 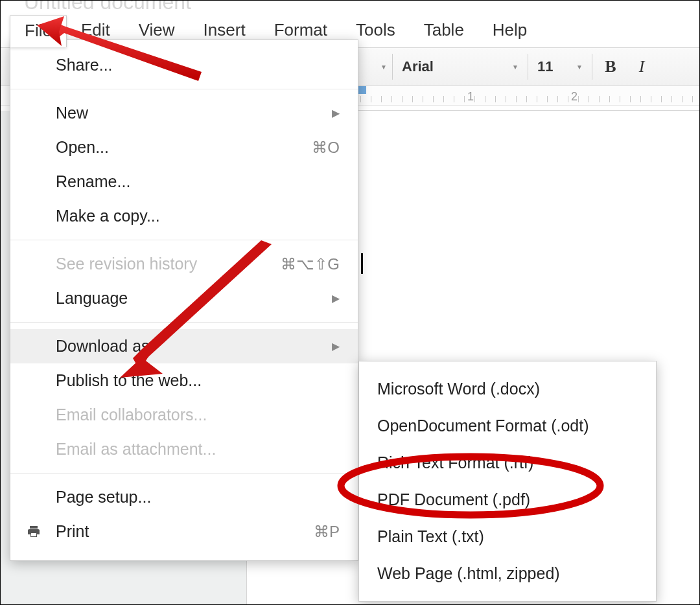 What do you see at coordinates (184, 216) in the screenshot?
I see `menu-item-make-copy: Make a copy...` at bounding box center [184, 216].